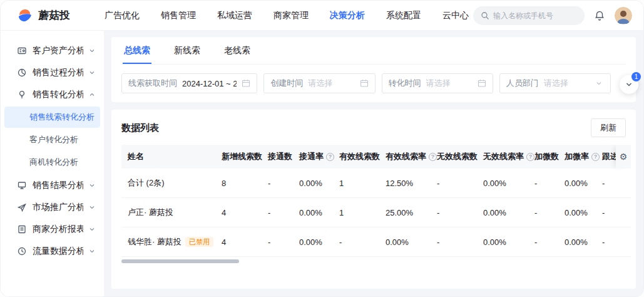  Describe the element at coordinates (53, 251) in the screenshot. I see `sidebar-item-traffic-data: 流量数据分析` at that location.